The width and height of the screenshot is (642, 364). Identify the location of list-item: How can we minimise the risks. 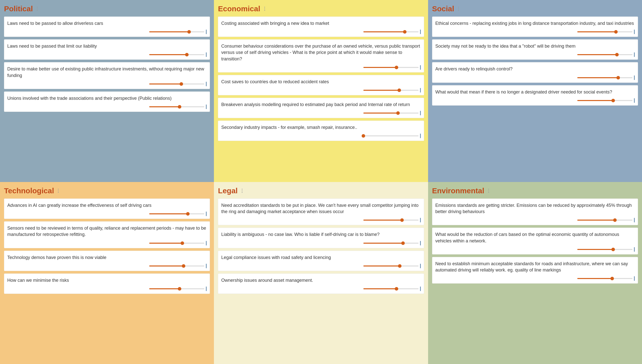
(107, 284).